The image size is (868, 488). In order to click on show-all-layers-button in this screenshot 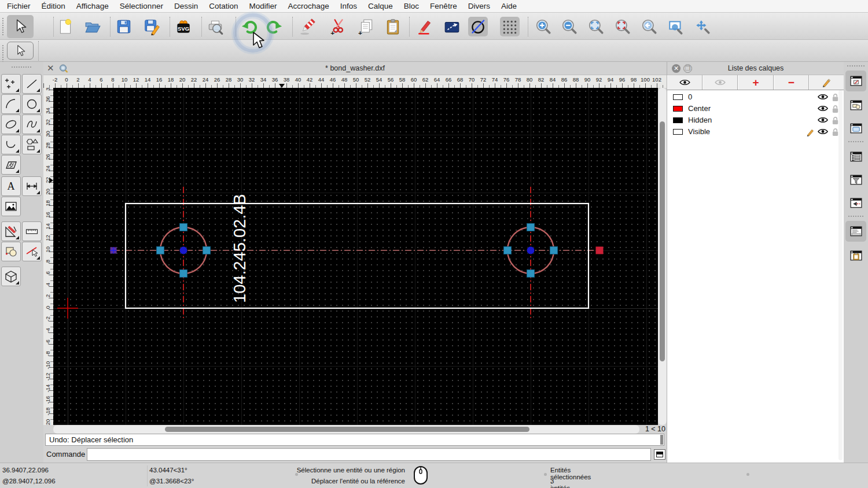, I will do `click(685, 82)`.